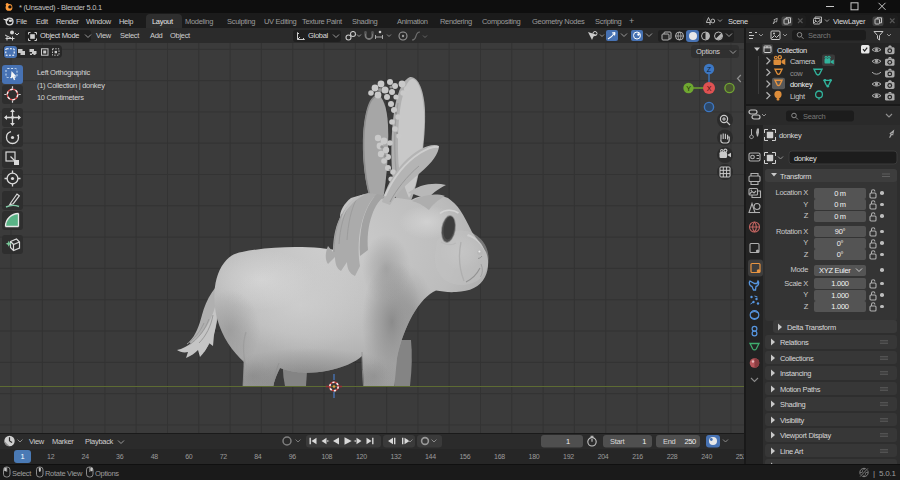  What do you see at coordinates (64, 474) in the screenshot?
I see `svg-text: Rotate View` at bounding box center [64, 474].